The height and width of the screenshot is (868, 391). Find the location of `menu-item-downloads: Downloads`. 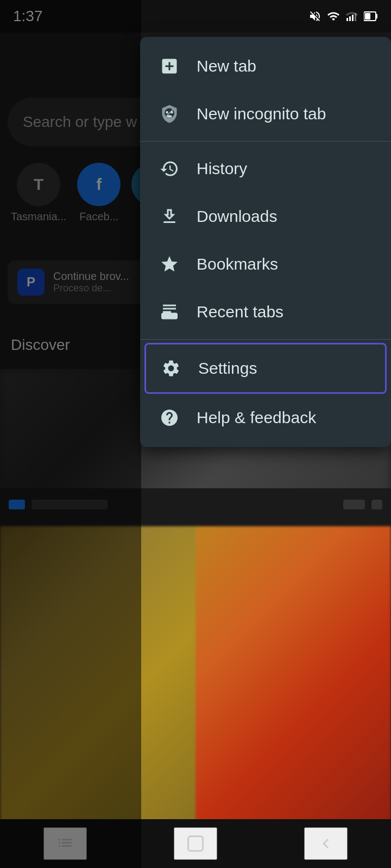

menu-item-downloads: Downloads is located at coordinates (266, 216).